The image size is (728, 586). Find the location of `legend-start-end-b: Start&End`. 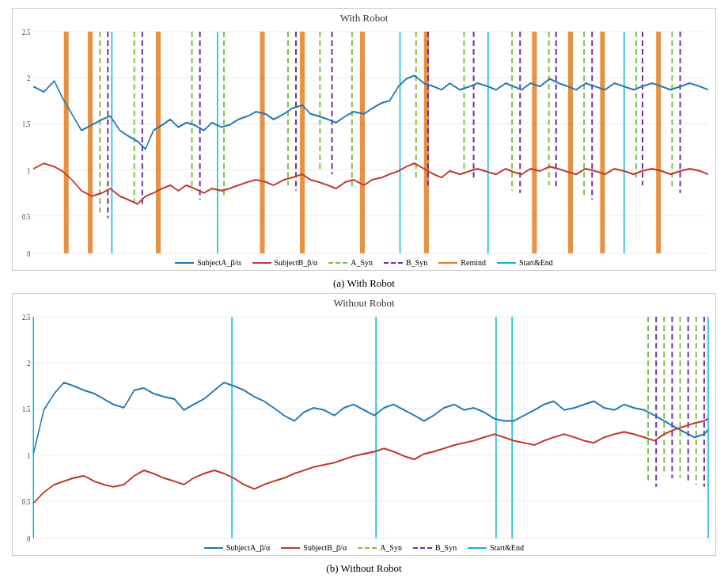

legend-start-end-b: Start&End is located at coordinates (495, 548).